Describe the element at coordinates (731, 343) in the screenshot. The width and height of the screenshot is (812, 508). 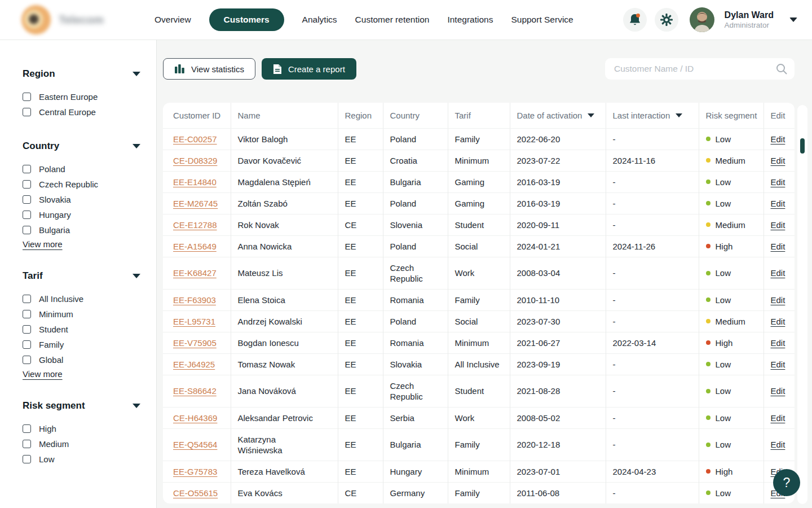
I see `risk-badge: High` at that location.